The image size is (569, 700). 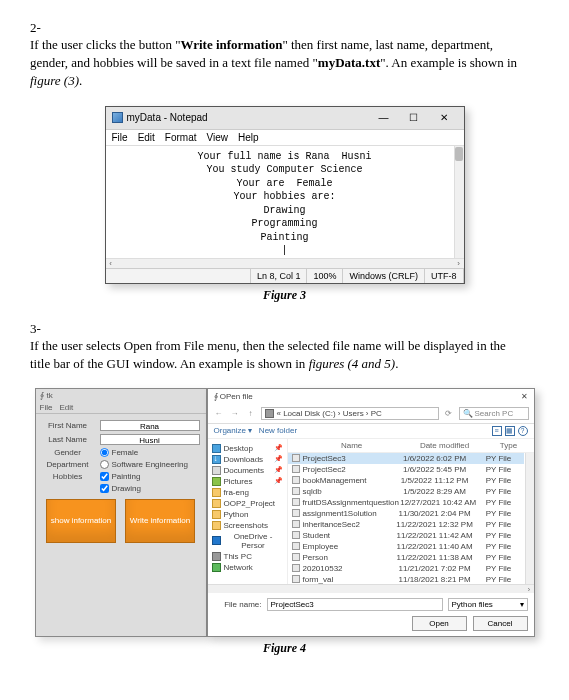 What do you see at coordinates (444, 118) in the screenshot?
I see `close-button: ✕` at bounding box center [444, 118].